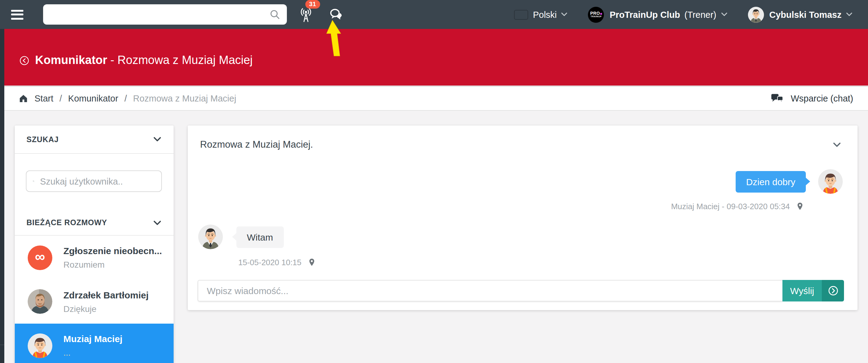 This screenshot has width=868, height=363. What do you see at coordinates (257, 145) in the screenshot?
I see `chat-title: Rozmowa z Muziaj Maciej.` at bounding box center [257, 145].